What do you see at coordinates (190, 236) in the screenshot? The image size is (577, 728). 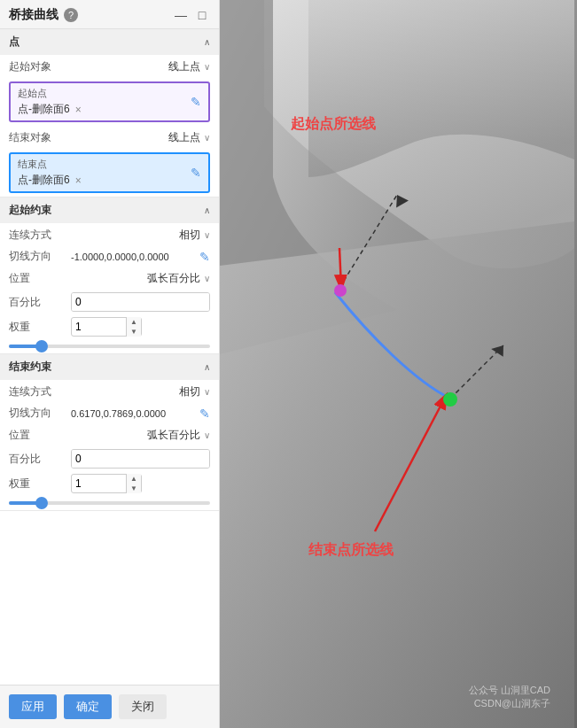 I see `start-continuity-value: 相切` at bounding box center [190, 236].